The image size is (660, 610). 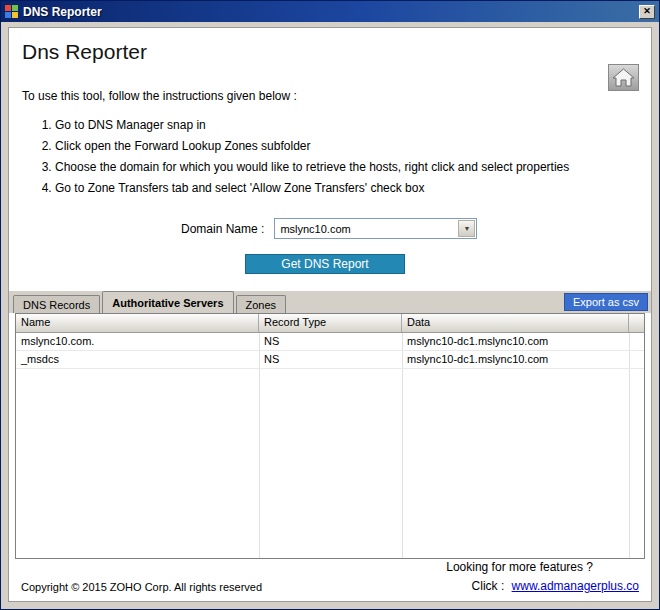 I want to click on page-title: Dns Reporter, so click(x=336, y=52).